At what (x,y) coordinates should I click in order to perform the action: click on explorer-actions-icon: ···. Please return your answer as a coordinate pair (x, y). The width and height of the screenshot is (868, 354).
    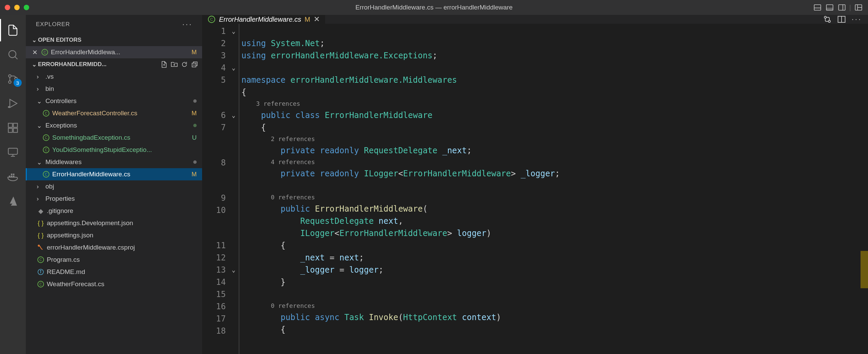
    Looking at the image, I should click on (188, 24).